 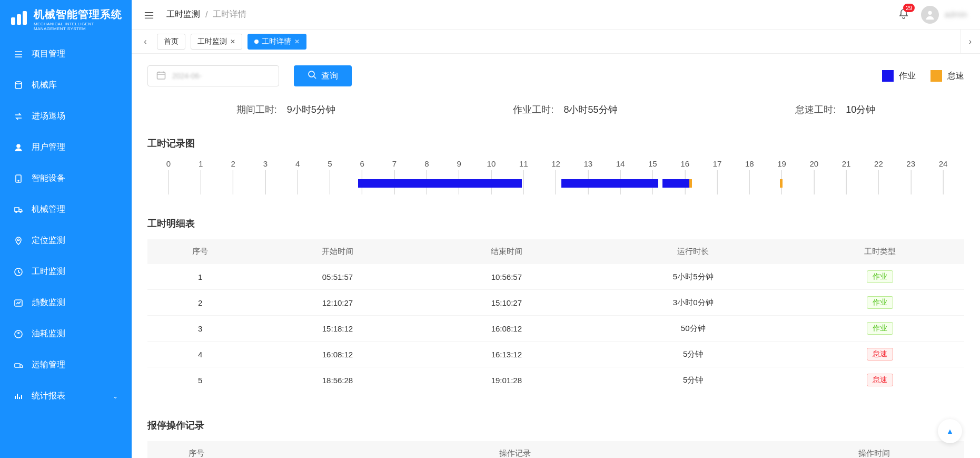 What do you see at coordinates (75, 272) in the screenshot?
I see `sidebar-item-label: 工时监测` at bounding box center [75, 272].